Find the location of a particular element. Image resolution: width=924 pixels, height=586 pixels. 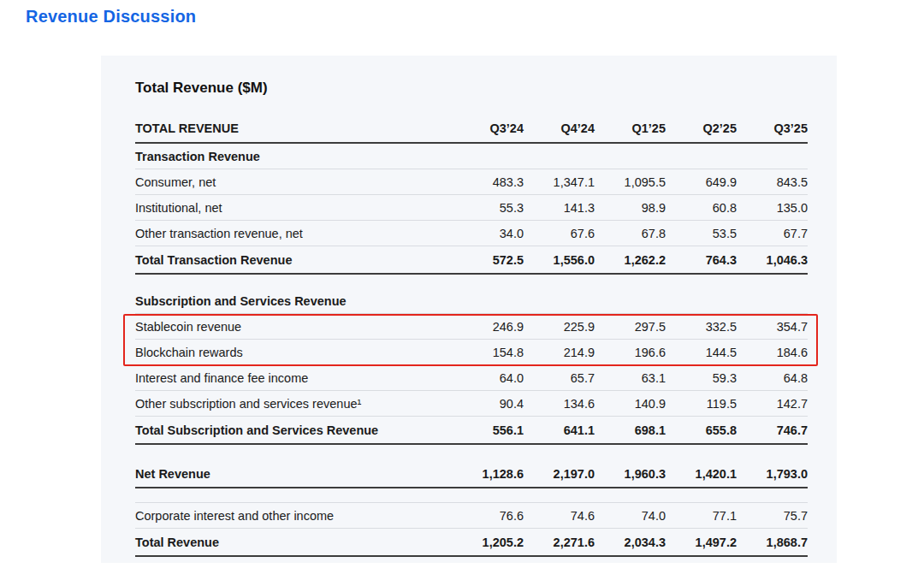

row-value: 1,793.0 is located at coordinates (772, 474).